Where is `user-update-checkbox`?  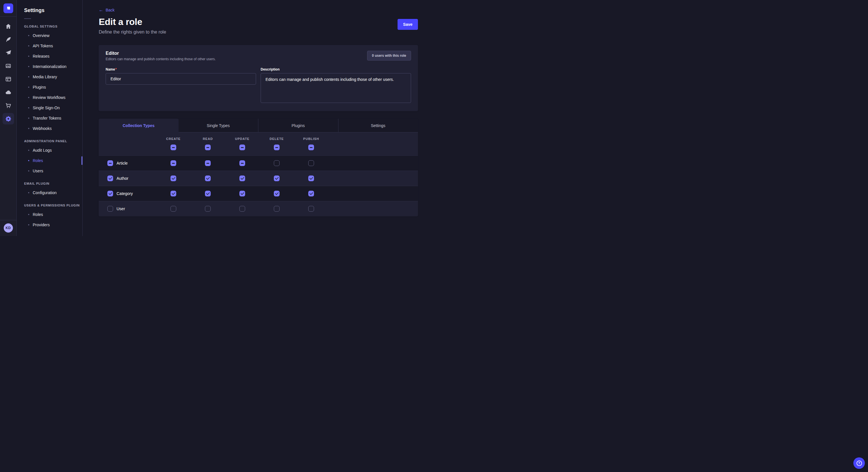 user-update-checkbox is located at coordinates (242, 209).